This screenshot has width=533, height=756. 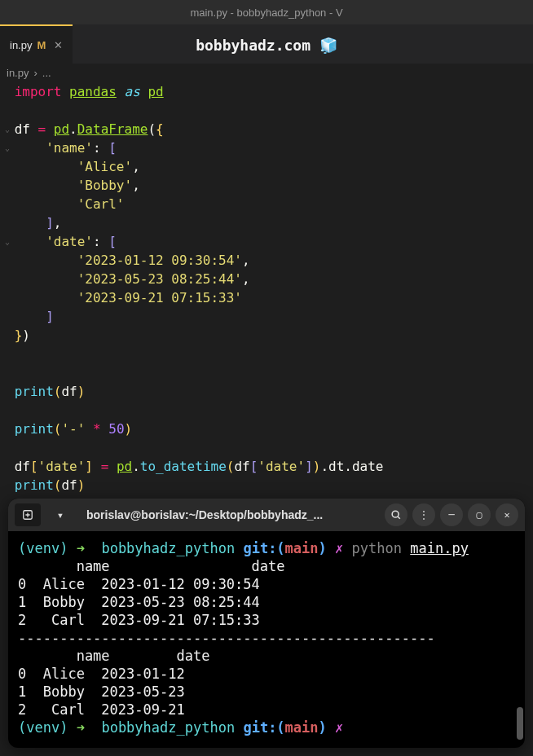 What do you see at coordinates (28, 515) in the screenshot?
I see `plus-box-icon` at bounding box center [28, 515].